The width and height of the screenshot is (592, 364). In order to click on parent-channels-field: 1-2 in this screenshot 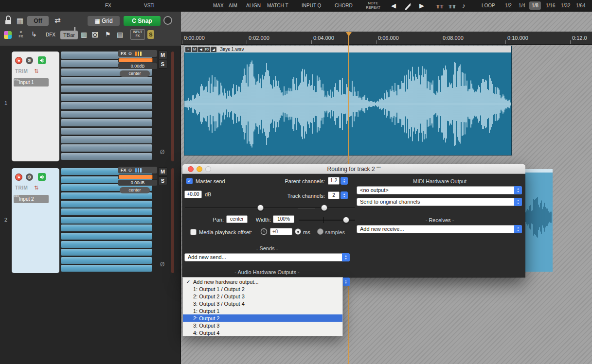, I will do `click(334, 181)`.